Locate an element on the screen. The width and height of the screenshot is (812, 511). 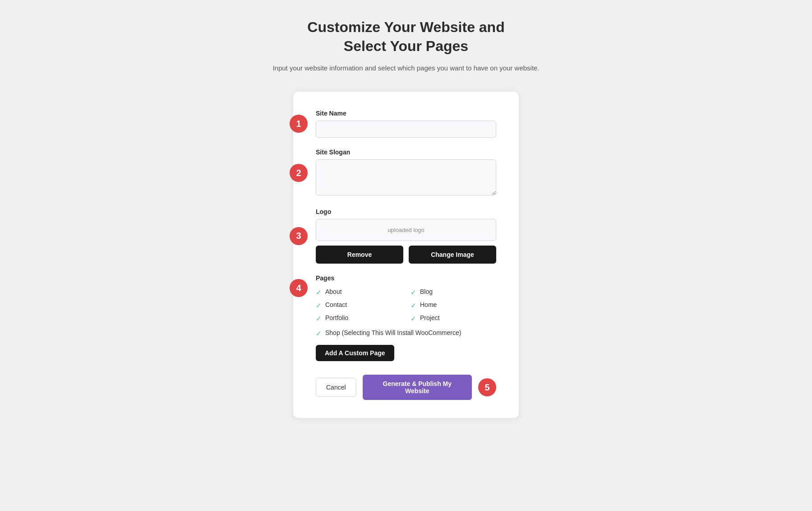
site-name-input is located at coordinates (406, 129).